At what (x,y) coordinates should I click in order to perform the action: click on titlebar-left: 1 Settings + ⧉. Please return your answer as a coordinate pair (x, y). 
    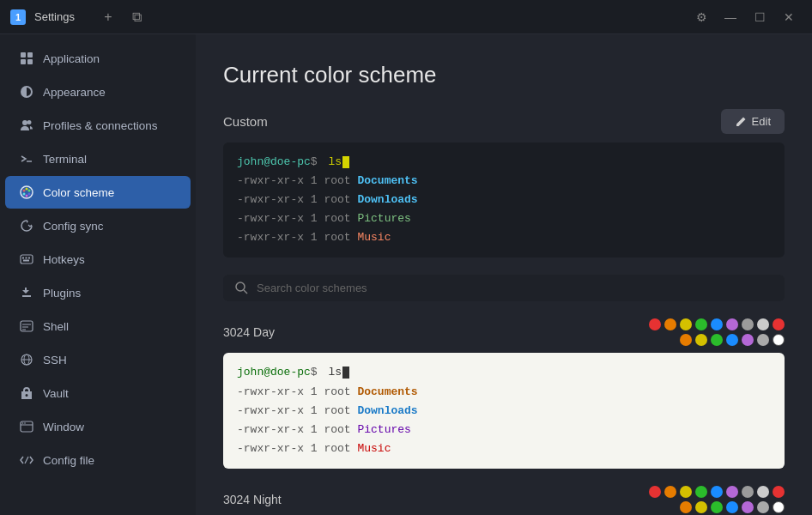
    Looking at the image, I should click on (79, 17).